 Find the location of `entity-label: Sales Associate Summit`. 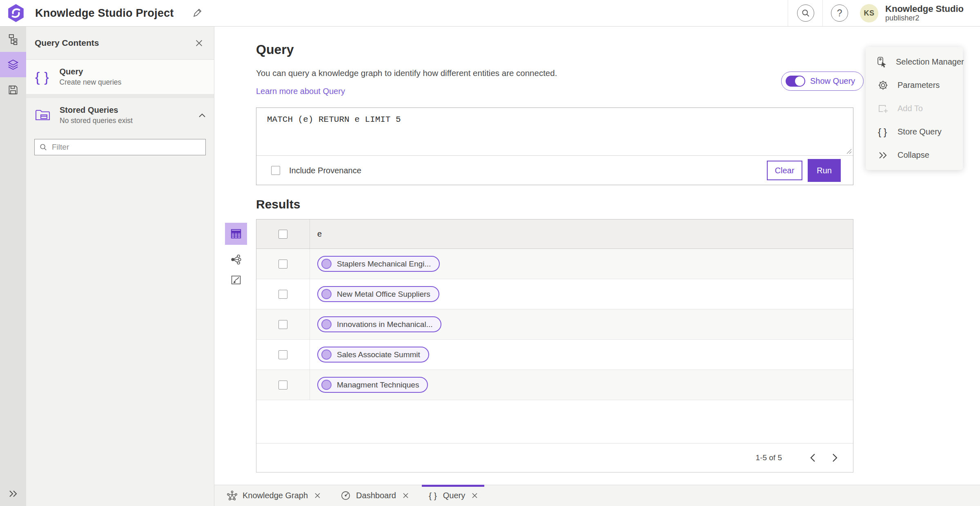

entity-label: Sales Associate Summit is located at coordinates (379, 355).